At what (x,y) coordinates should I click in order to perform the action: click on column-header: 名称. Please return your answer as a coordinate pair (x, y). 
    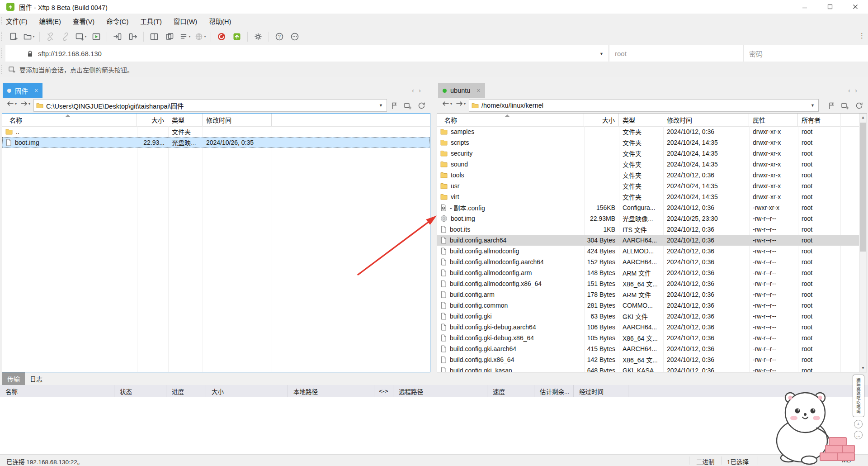
    Looking at the image, I should click on (511, 120).